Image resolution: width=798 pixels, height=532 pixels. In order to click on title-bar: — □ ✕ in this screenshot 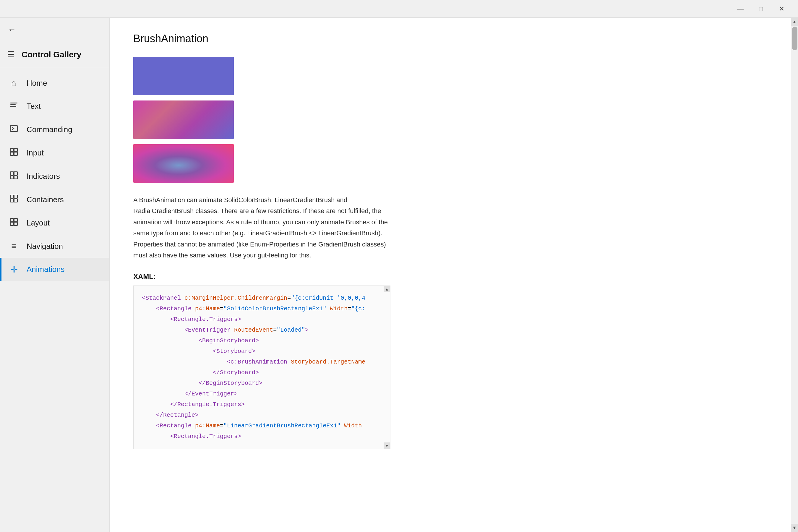, I will do `click(399, 9)`.